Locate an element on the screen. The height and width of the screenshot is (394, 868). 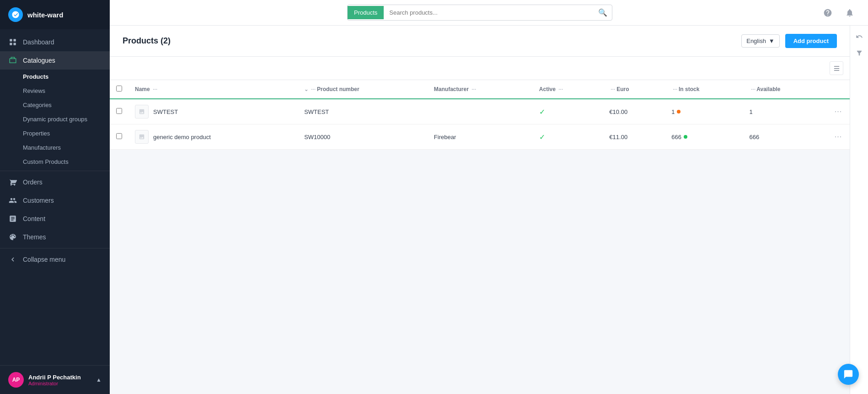
sidebar-item-themes: Themes is located at coordinates (55, 237).